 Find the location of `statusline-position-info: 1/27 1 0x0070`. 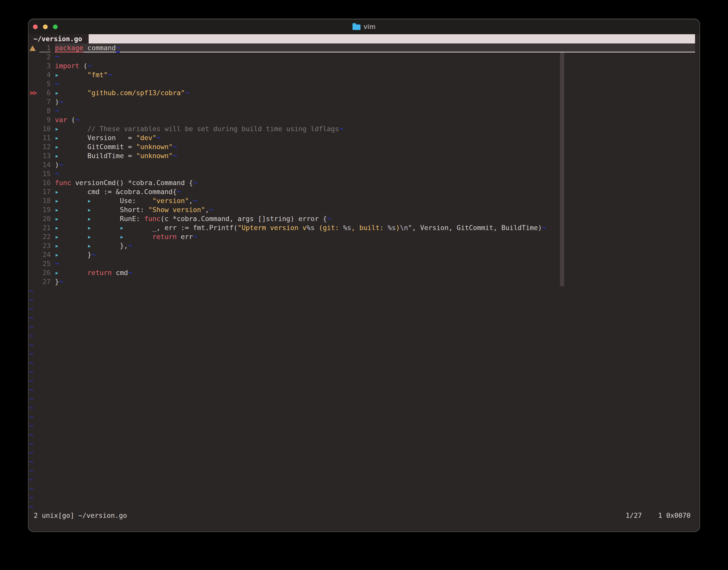

statusline-position-info: 1/27 1 0x0070 is located at coordinates (658, 515).